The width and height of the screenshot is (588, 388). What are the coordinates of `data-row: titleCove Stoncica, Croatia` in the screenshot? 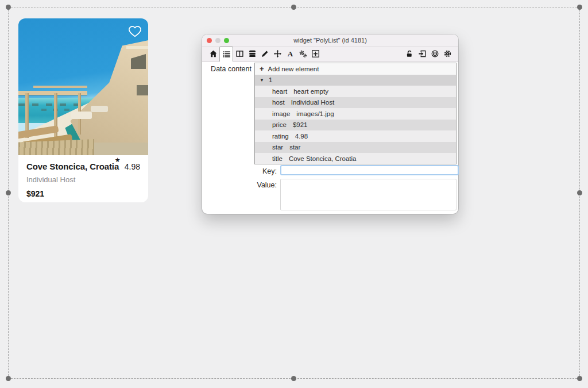 It's located at (355, 159).